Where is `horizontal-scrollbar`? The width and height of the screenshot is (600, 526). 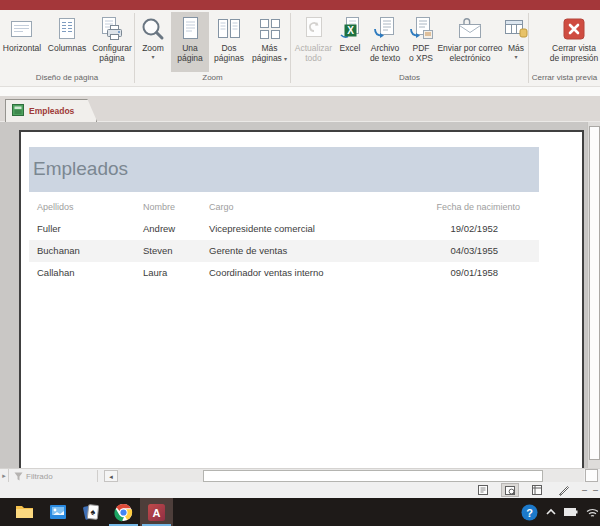
horizontal-scrollbar is located at coordinates (351, 476).